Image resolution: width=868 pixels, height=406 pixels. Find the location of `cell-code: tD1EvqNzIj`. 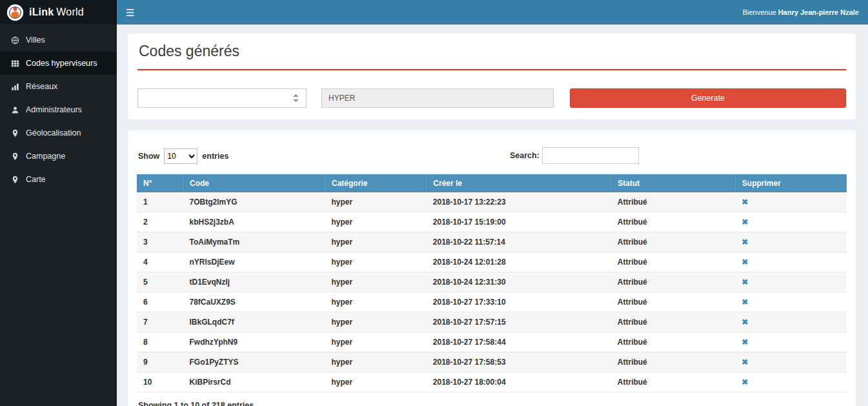

cell-code: tD1EvqNzIj is located at coordinates (254, 283).